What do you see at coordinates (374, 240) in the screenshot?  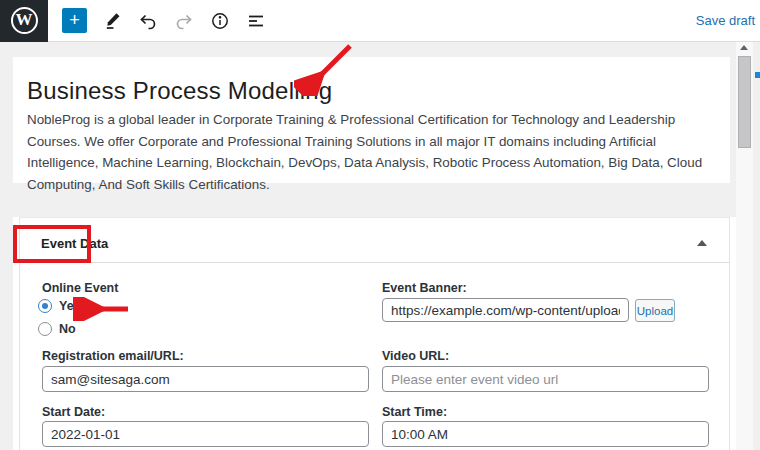 I see `event-data-header: Event Data` at bounding box center [374, 240].